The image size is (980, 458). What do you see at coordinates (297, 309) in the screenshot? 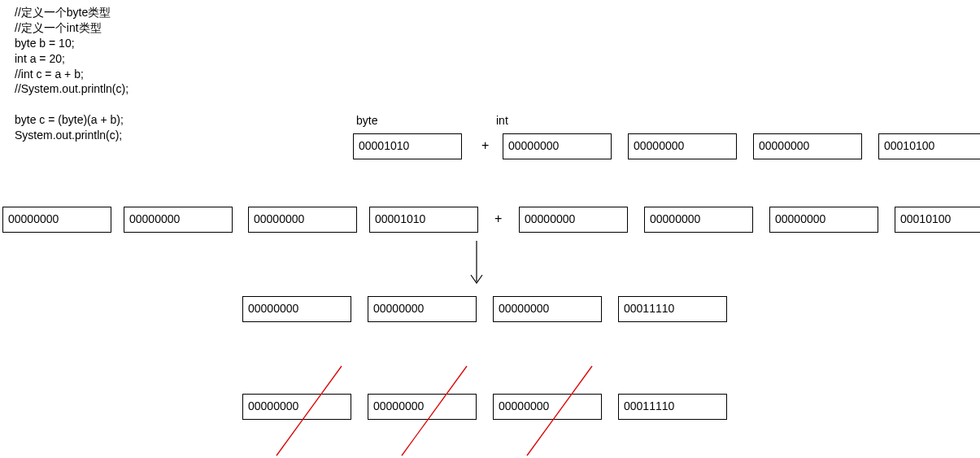
I see `result-byte1-box: 00000000` at bounding box center [297, 309].